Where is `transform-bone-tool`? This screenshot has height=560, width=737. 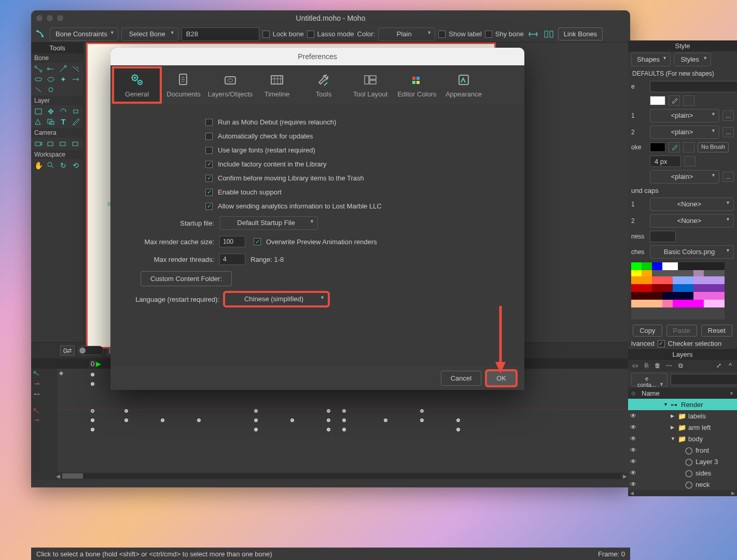
transform-bone-tool is located at coordinates (63, 69).